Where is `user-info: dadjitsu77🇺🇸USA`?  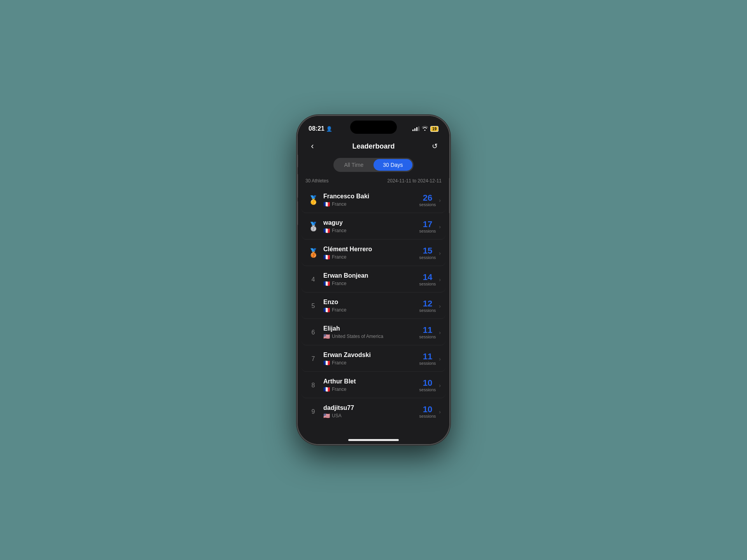
user-info: dadjitsu77🇺🇸USA is located at coordinates (370, 411).